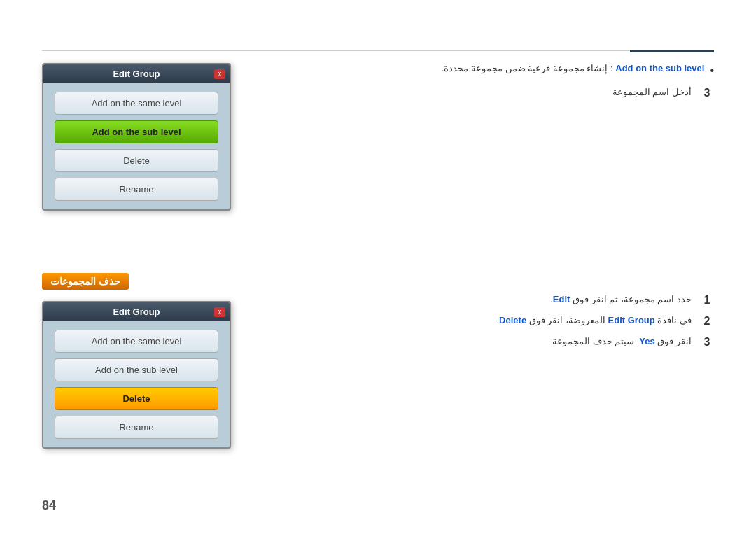 The height and width of the screenshot is (534, 756). What do you see at coordinates (136, 384) in the screenshot?
I see `dialog-body-bottom: Add on the same level Add on the sub lev…` at bounding box center [136, 384].